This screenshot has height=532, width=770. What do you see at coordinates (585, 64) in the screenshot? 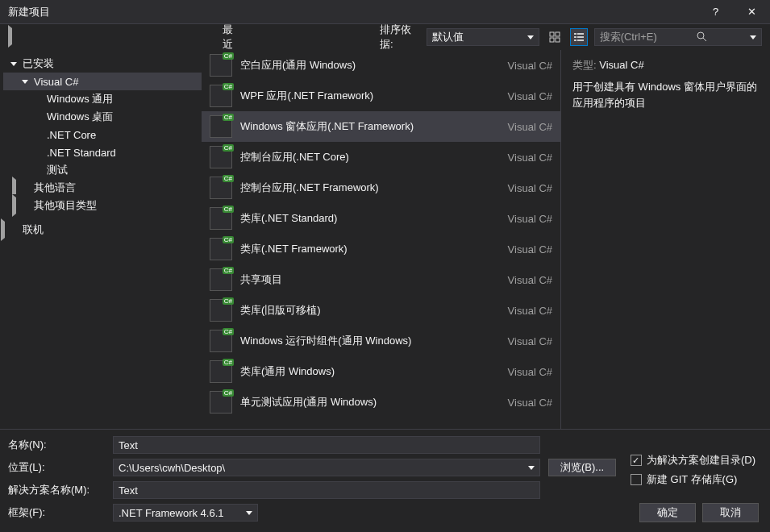
I see `type-label: 类型:` at bounding box center [585, 64].